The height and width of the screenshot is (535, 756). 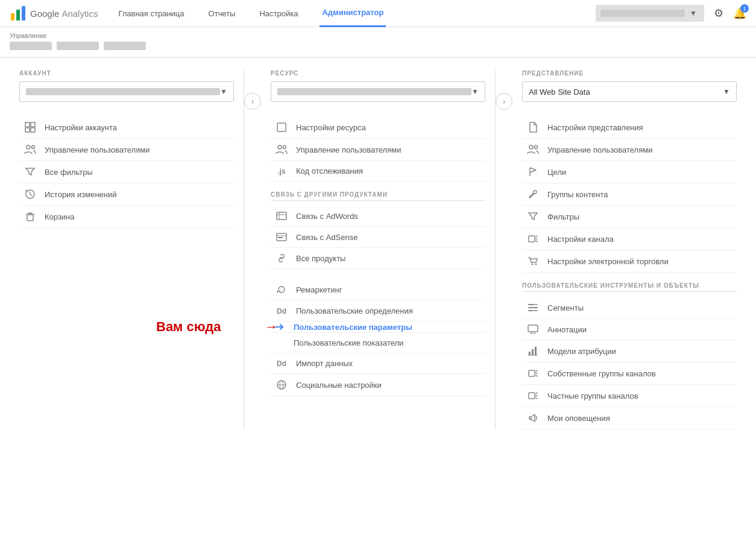 What do you see at coordinates (282, 216) in the screenshot?
I see `adwords-icon` at bounding box center [282, 216].